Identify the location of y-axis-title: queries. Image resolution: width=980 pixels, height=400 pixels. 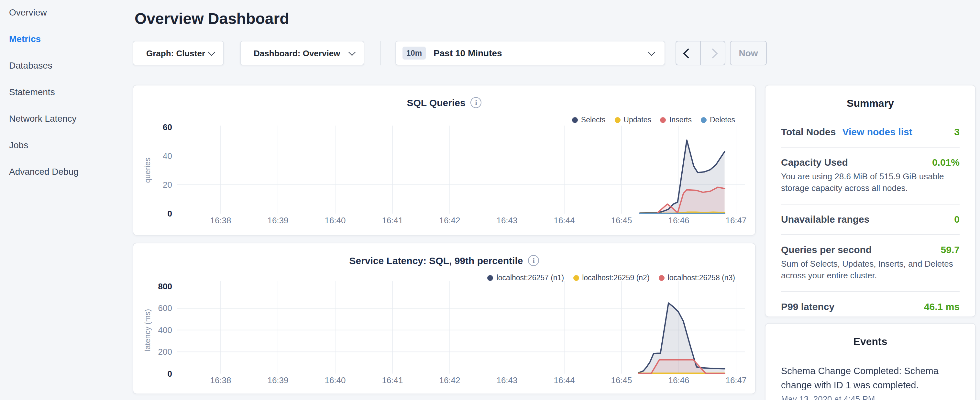
(148, 171).